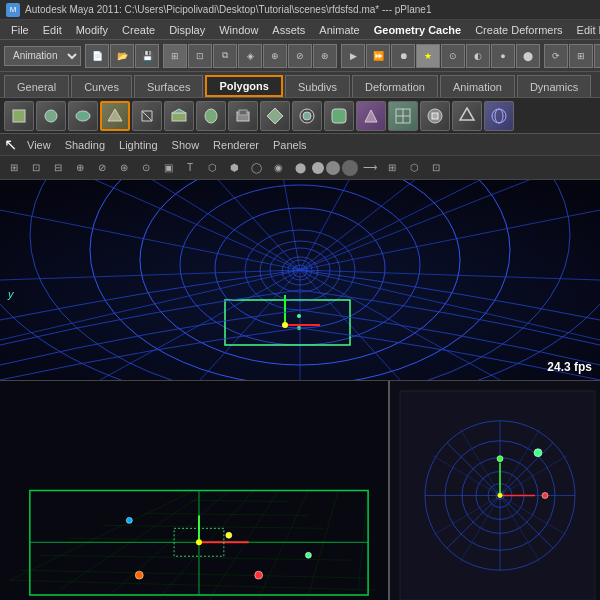  Describe the element at coordinates (478, 86) in the screenshot. I see `tab-animation: Animation` at that location.